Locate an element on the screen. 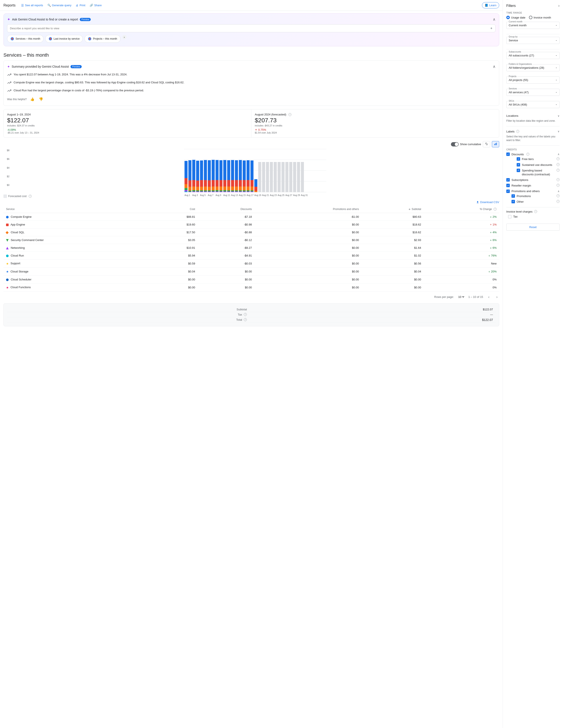  usage-date-radio: Usage date is located at coordinates (516, 17).